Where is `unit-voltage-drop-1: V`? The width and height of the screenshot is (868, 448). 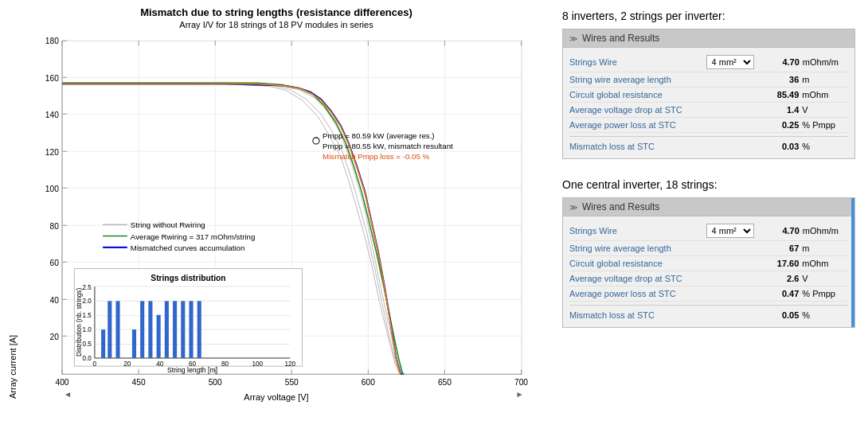
unit-voltage-drop-1: V is located at coordinates (825, 110).